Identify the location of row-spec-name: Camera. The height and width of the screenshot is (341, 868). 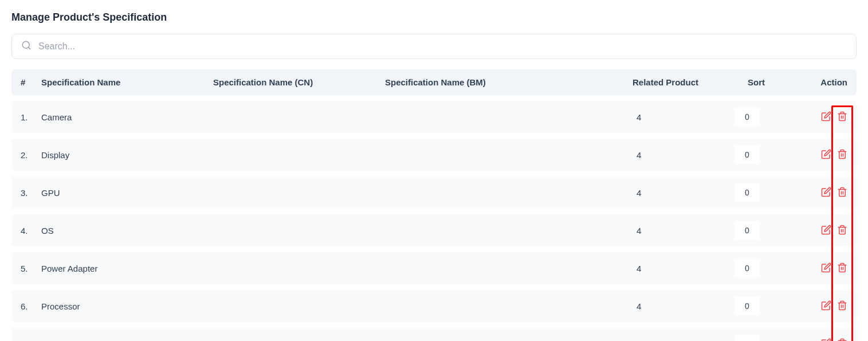
(127, 117).